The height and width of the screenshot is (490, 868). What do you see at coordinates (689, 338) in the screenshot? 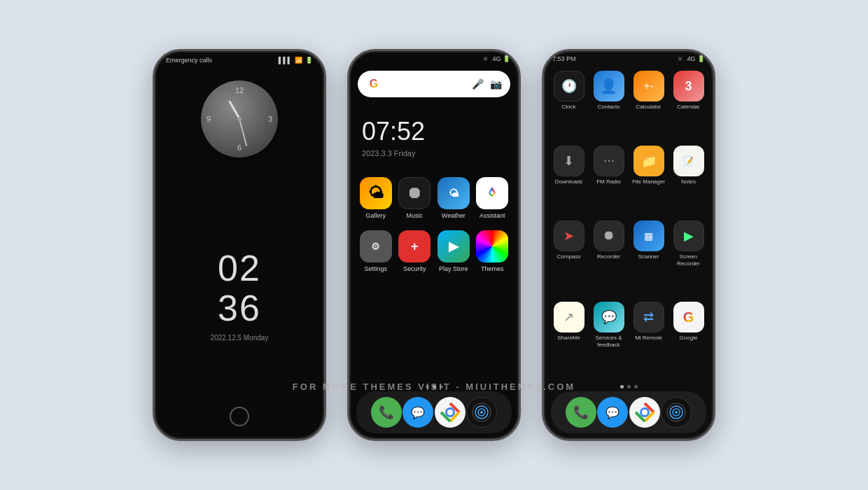
I see `google-drawer-label: Google` at bounding box center [689, 338].